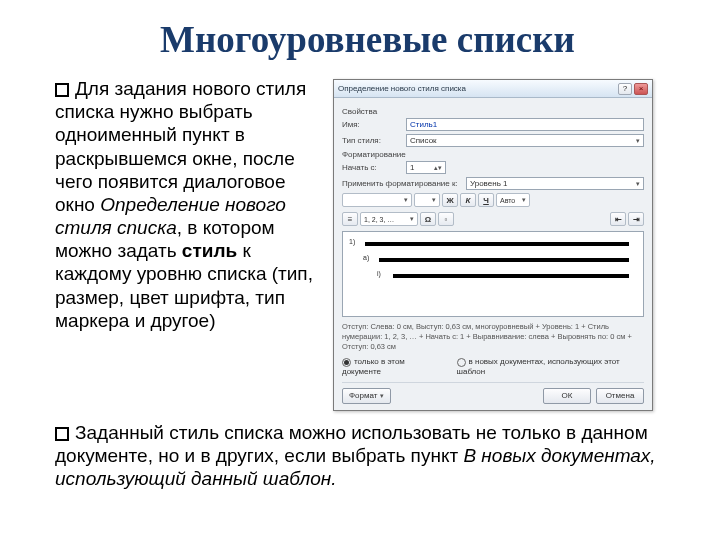  Describe the element at coordinates (352, 242) in the screenshot. I see `preview-label-1: 1)` at that location.